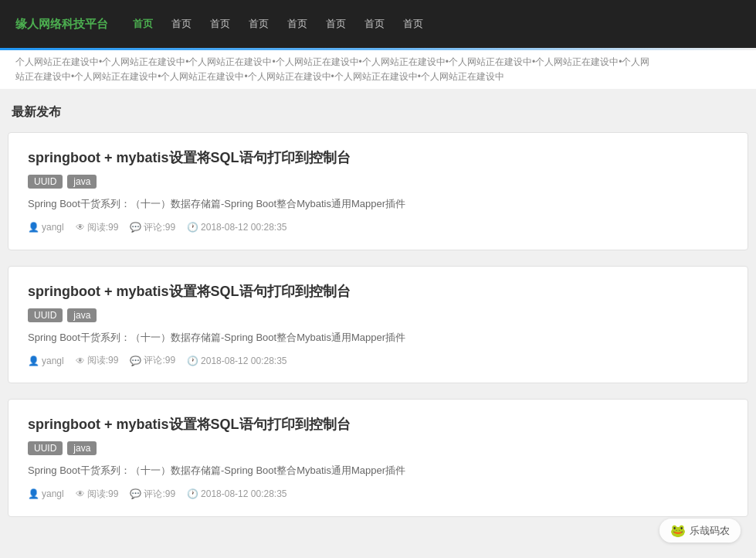 This screenshot has height=558, width=756. What do you see at coordinates (259, 24) in the screenshot?
I see `nav-link-3: 首页` at bounding box center [259, 24].